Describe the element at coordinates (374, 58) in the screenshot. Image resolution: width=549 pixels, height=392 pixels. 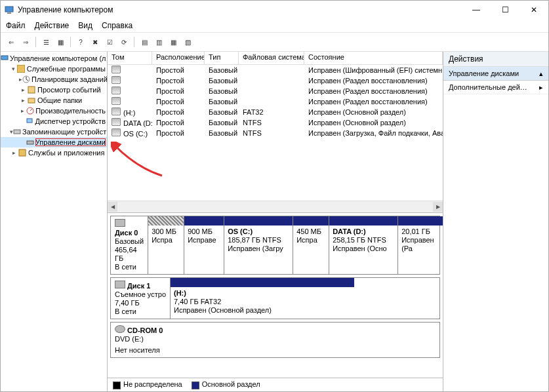
I see `col-status: Состояние` at that location.